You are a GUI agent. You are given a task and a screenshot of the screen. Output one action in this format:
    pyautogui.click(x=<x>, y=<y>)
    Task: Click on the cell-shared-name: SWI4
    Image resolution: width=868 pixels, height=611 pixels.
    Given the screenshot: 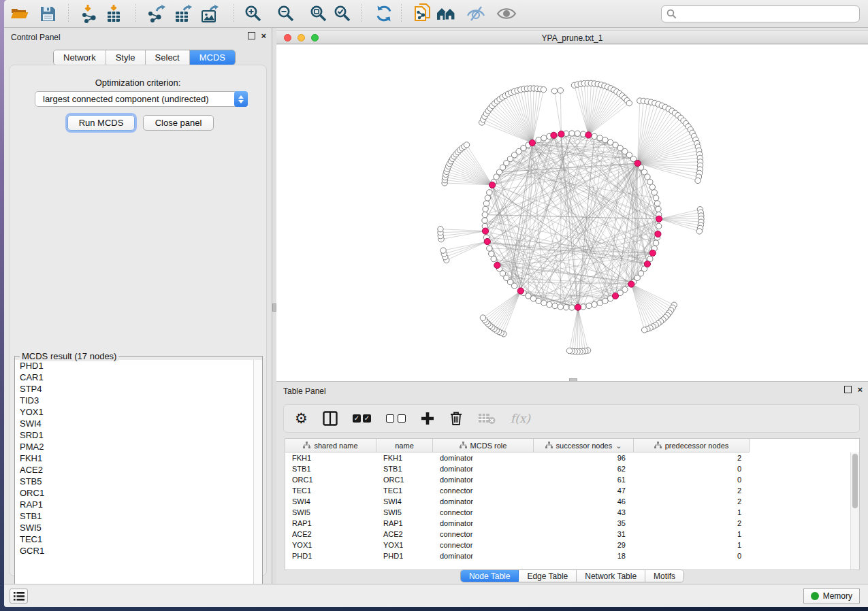 What is the action you would take?
    pyautogui.click(x=331, y=501)
    